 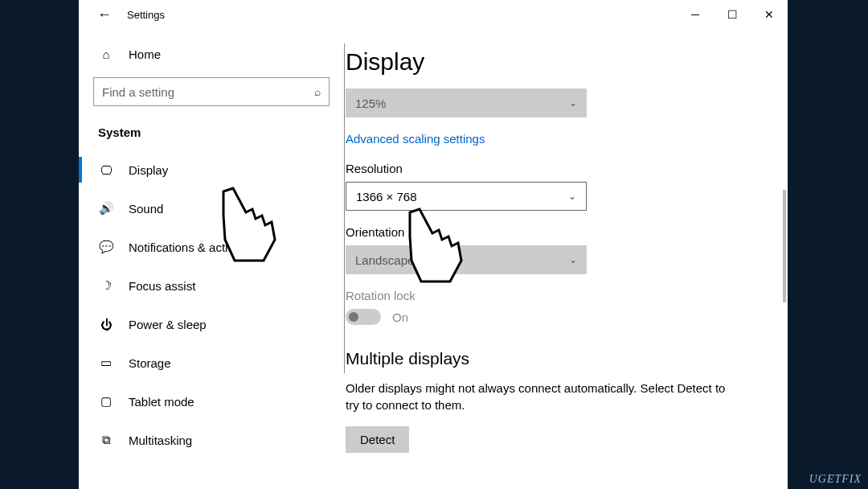 I want to click on home-nav: ⌂ Home, so click(x=211, y=54).